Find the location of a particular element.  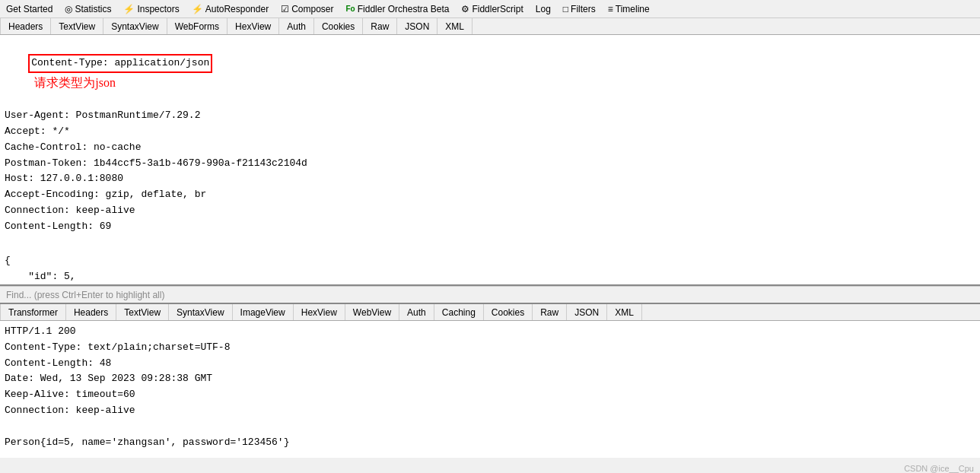

request-line-cache-control: Cache-Control: no-cache is located at coordinates (490, 148).